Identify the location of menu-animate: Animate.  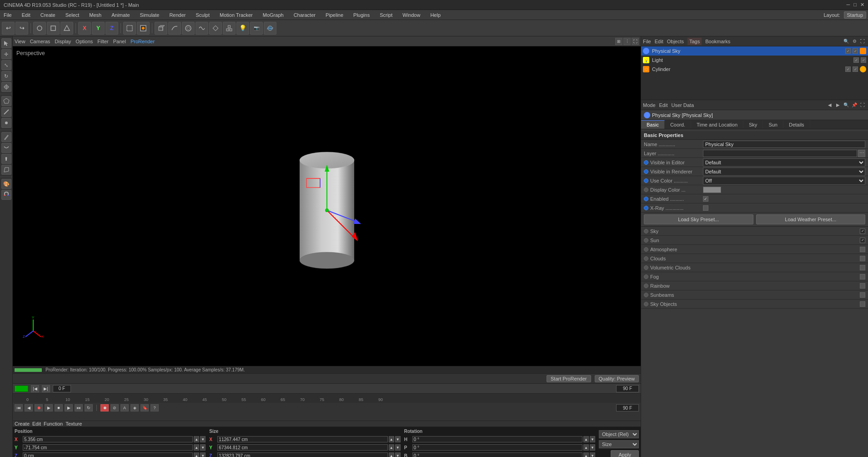
(120, 15).